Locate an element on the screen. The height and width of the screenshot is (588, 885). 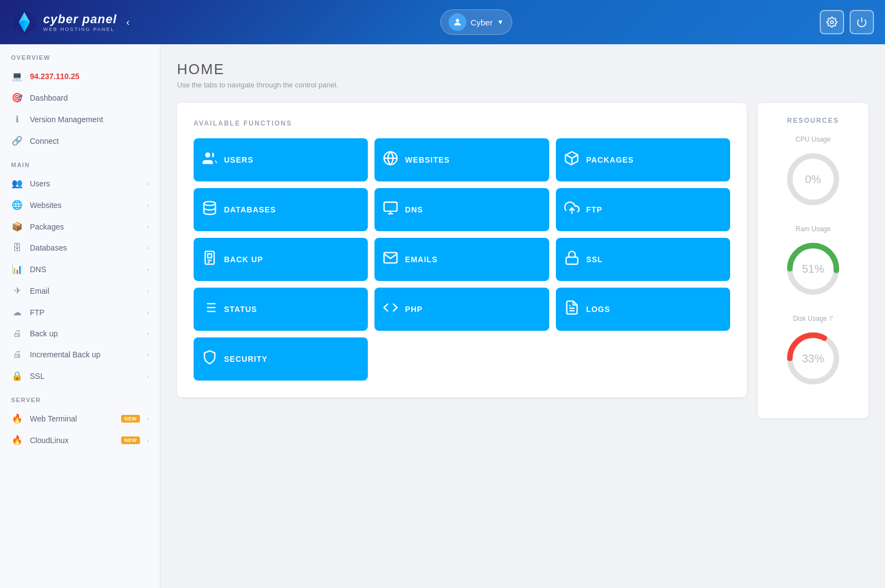
packages-icon: 📦 is located at coordinates (17, 227).